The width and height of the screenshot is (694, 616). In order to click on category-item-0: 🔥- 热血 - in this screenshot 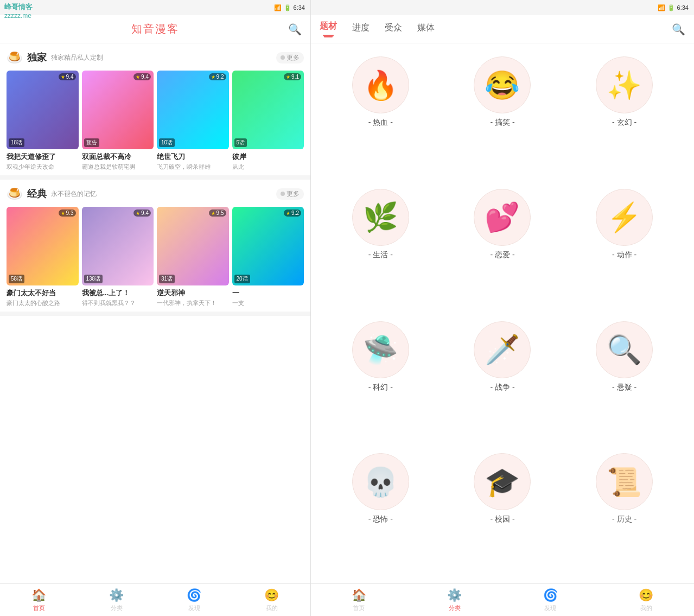, I will do `click(381, 115)`.